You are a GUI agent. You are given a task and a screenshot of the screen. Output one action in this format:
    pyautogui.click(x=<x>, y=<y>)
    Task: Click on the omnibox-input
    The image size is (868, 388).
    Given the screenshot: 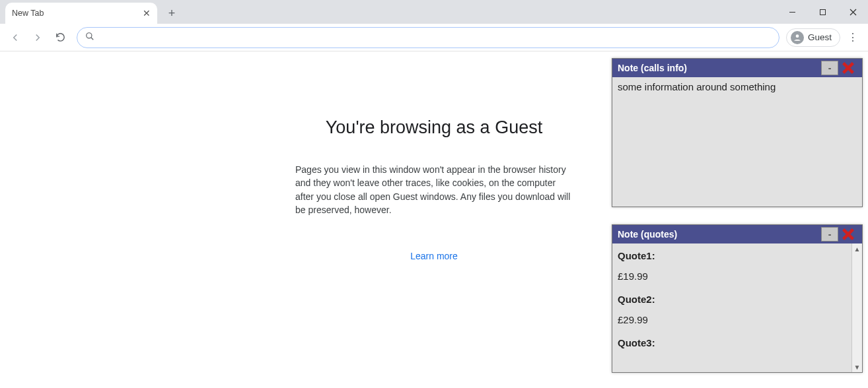 What is the action you would take?
    pyautogui.click(x=436, y=38)
    